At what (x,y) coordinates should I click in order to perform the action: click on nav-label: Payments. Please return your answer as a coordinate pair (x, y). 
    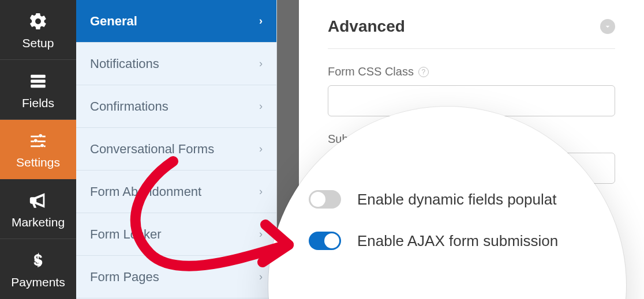
    Looking at the image, I should click on (38, 282).